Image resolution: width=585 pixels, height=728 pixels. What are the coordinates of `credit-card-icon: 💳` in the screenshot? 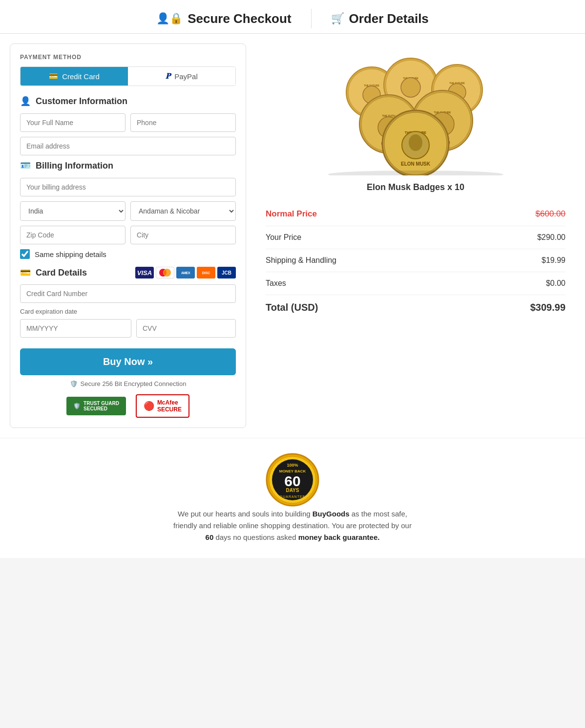 It's located at (54, 76).